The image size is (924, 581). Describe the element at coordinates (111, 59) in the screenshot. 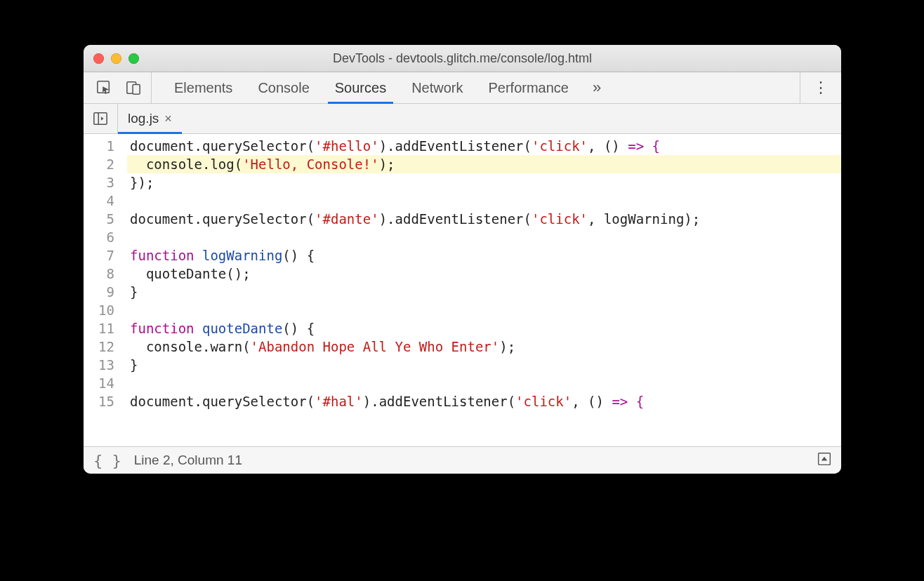

I see `window-traffic-lights` at that location.